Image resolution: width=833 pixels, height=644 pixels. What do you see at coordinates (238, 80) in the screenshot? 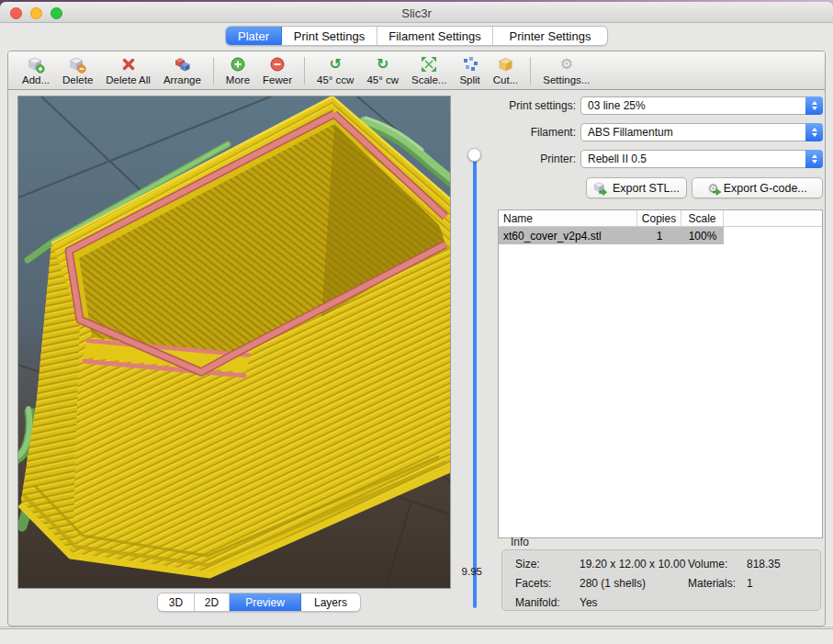
I see `more-copies-button-label: More` at bounding box center [238, 80].